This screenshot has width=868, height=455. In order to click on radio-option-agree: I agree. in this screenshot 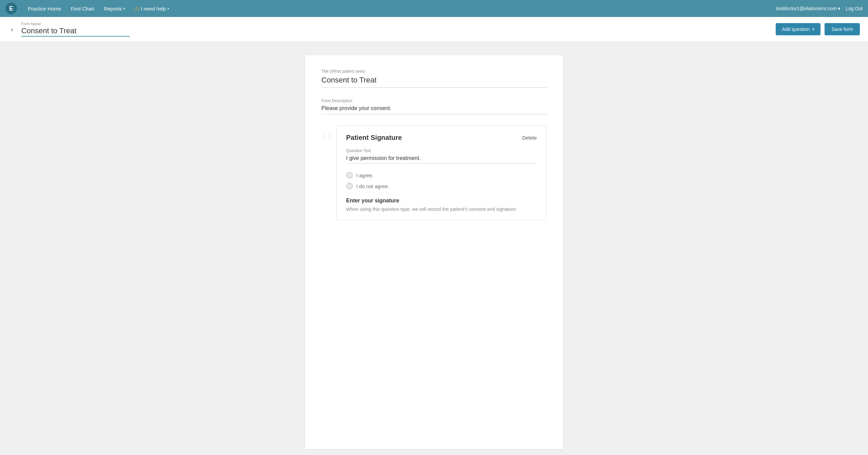, I will do `click(441, 175)`.